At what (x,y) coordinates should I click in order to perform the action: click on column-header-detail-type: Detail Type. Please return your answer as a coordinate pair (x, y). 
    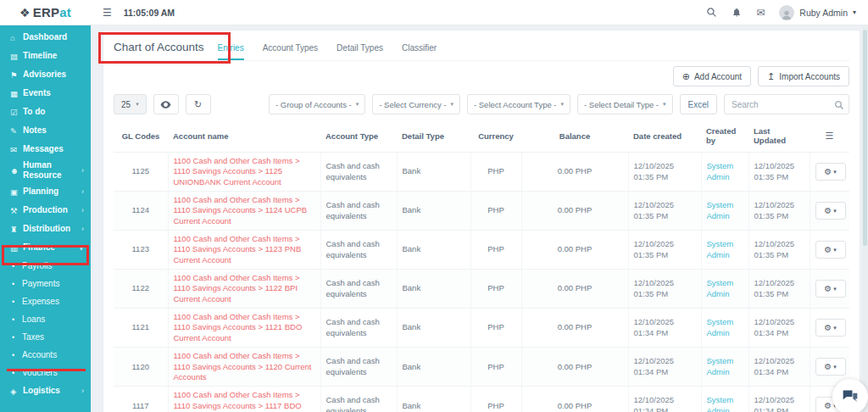
    Looking at the image, I should click on (434, 136).